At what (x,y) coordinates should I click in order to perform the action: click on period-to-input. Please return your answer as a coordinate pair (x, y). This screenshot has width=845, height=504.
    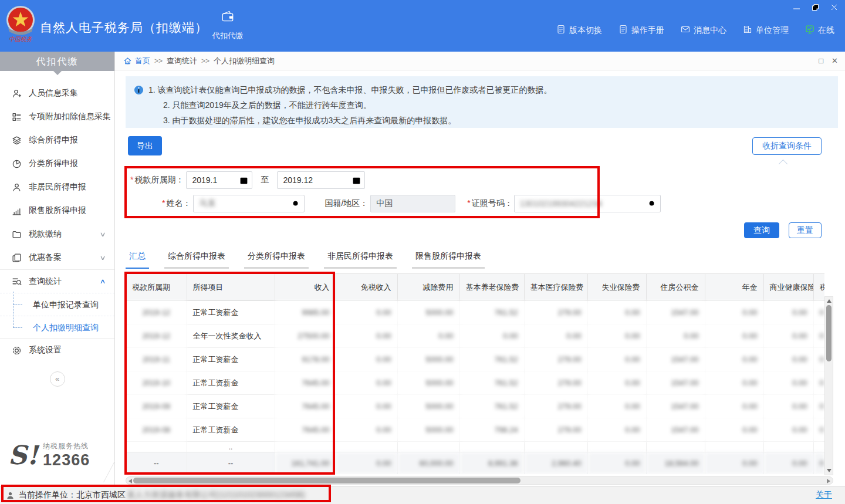
    Looking at the image, I should click on (321, 180).